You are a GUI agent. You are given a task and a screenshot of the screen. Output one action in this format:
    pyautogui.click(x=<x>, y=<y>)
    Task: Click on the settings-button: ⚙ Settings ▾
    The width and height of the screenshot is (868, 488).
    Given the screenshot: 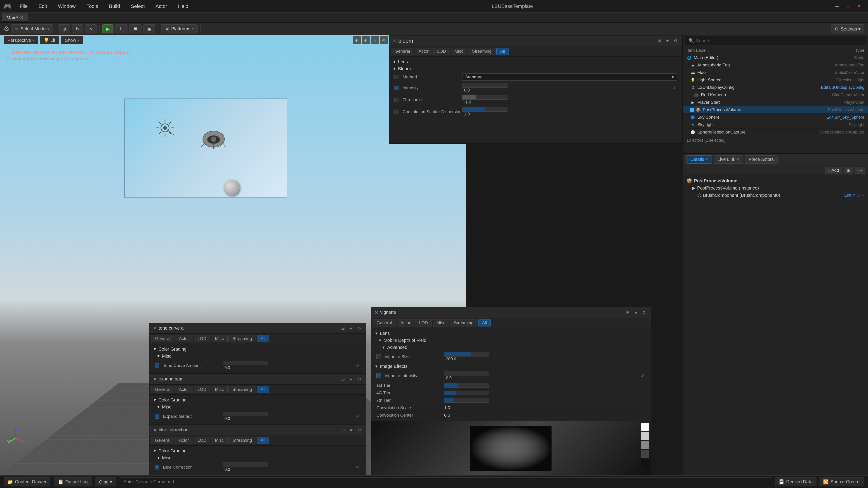 What is the action you would take?
    pyautogui.click(x=848, y=29)
    